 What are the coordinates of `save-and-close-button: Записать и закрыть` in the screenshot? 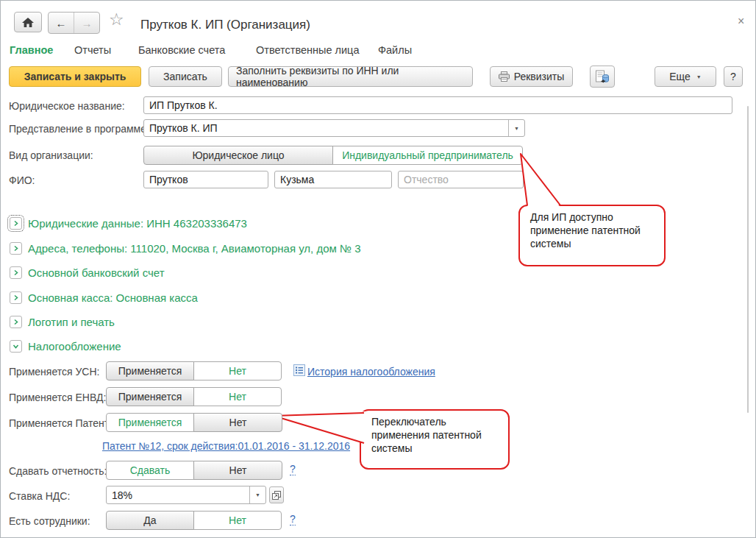 It's located at (75, 77).